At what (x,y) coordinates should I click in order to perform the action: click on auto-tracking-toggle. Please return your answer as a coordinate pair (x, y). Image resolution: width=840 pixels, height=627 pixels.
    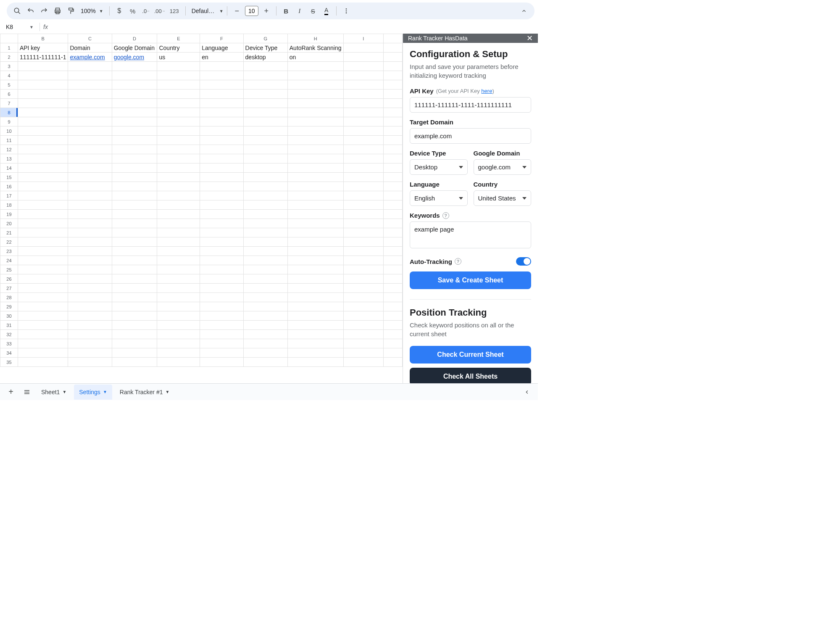
    Looking at the image, I should click on (524, 261).